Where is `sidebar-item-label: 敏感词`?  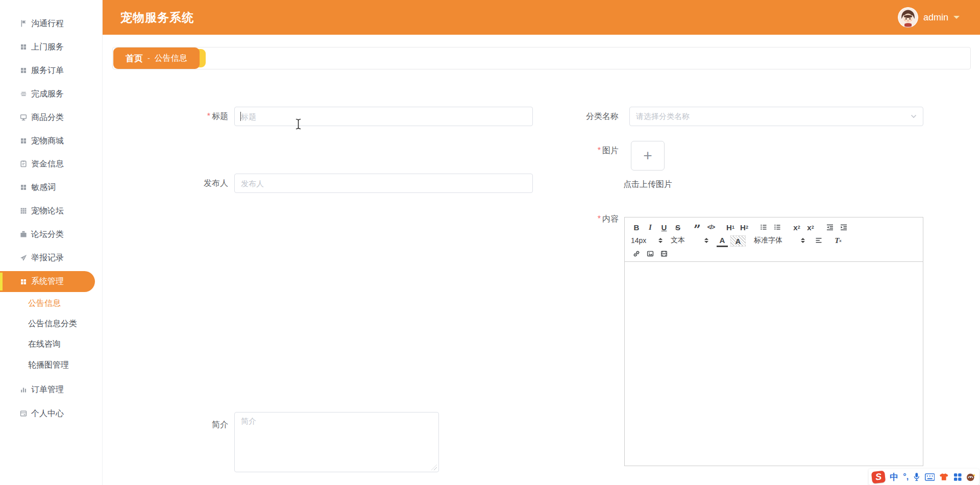 sidebar-item-label: 敏感词 is located at coordinates (43, 188).